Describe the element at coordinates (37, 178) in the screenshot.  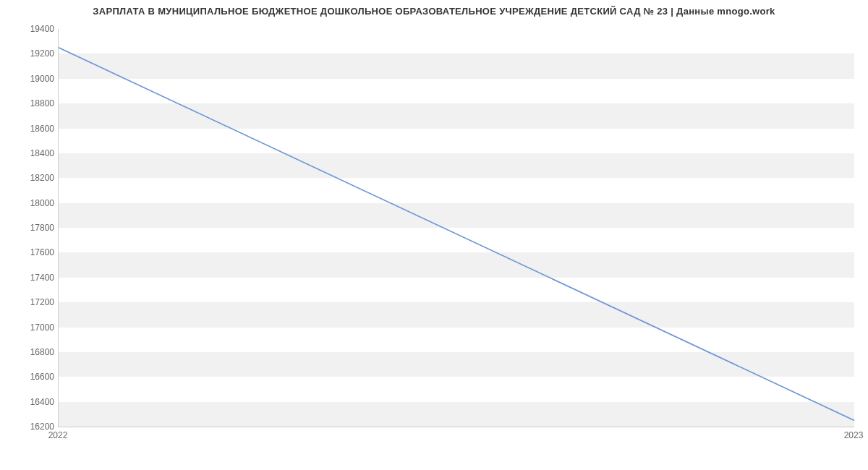
I see `y-tick-label: 18200` at that location.